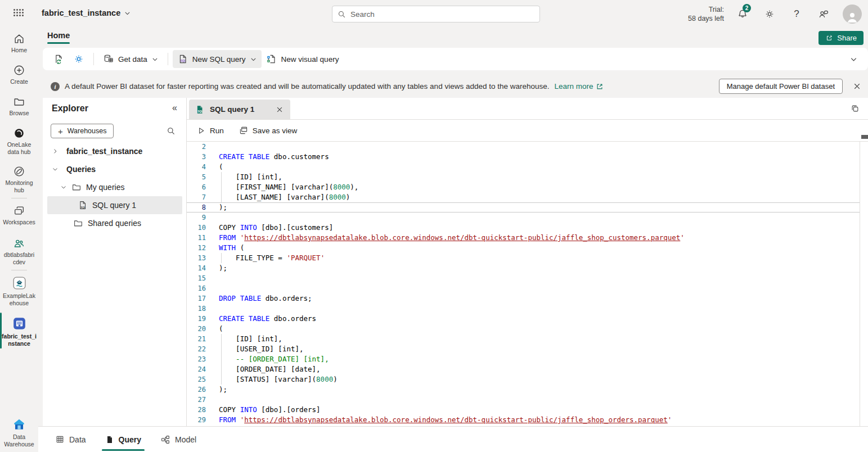 Image resolution: width=868 pixels, height=452 pixels. I want to click on run-label: Run, so click(217, 130).